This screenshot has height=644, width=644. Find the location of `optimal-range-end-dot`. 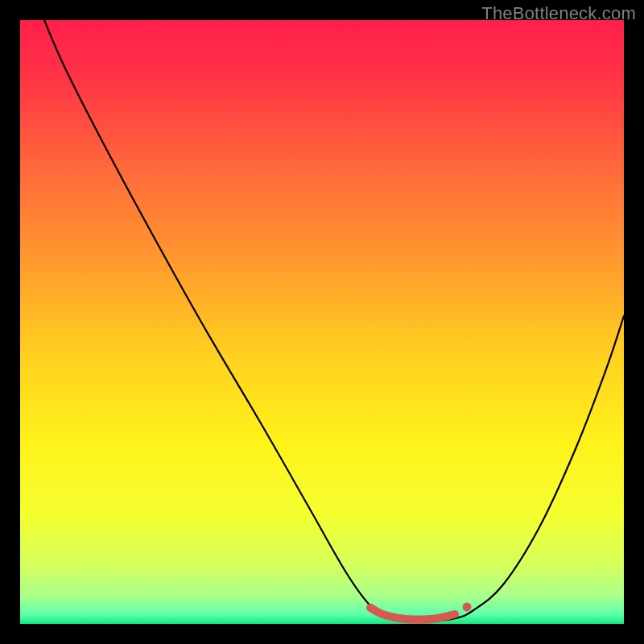

optimal-range-end-dot is located at coordinates (467, 607).